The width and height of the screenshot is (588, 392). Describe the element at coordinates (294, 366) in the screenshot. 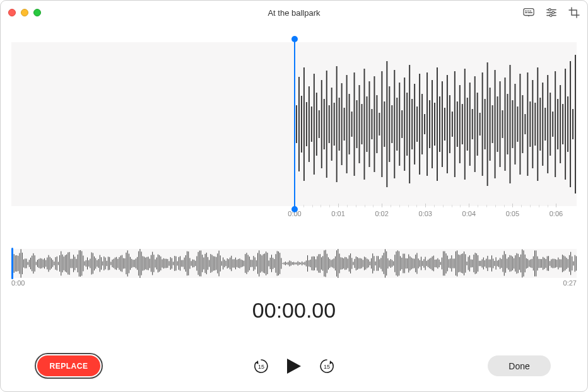

I see `play-button` at that location.